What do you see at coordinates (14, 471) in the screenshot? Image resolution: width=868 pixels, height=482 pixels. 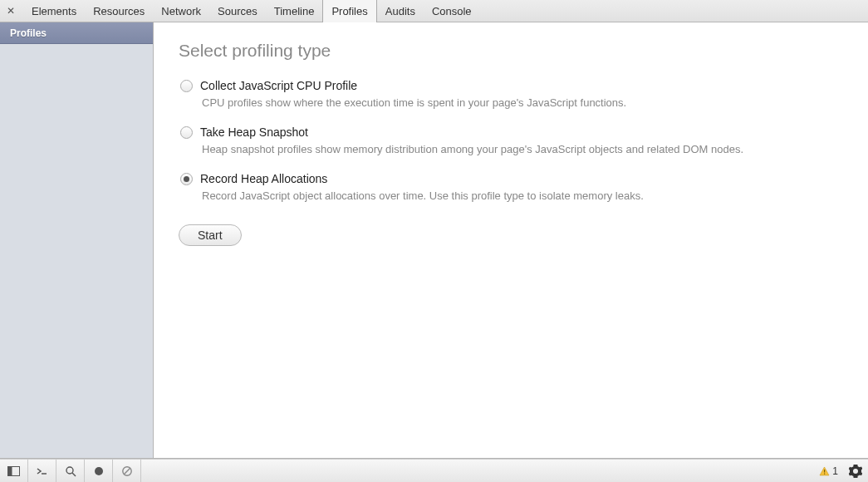 I see `dock-icon` at bounding box center [14, 471].